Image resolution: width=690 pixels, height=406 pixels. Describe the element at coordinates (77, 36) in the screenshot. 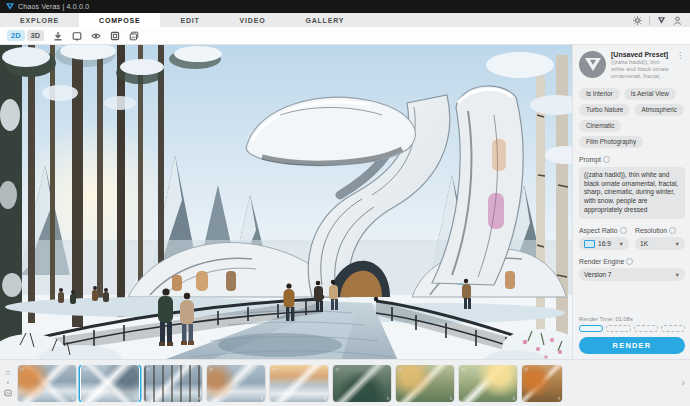

I see `save-frame-icon` at that location.